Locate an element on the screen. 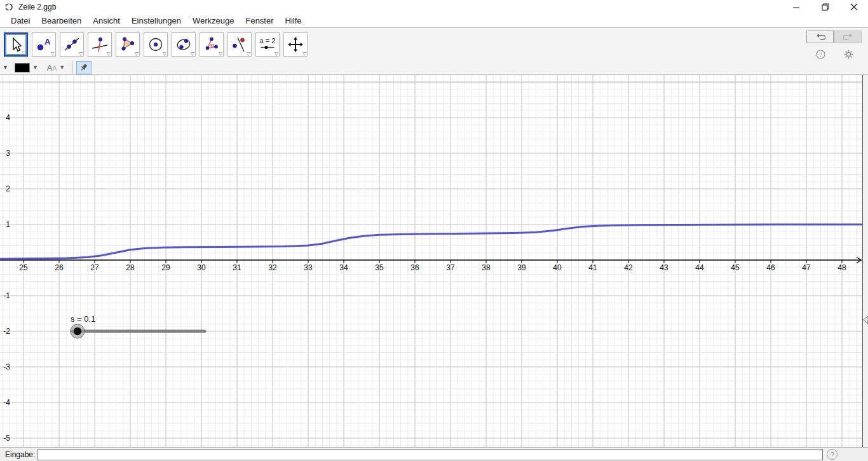 The height and width of the screenshot is (461, 868). x-tick-label: 41 is located at coordinates (593, 268).